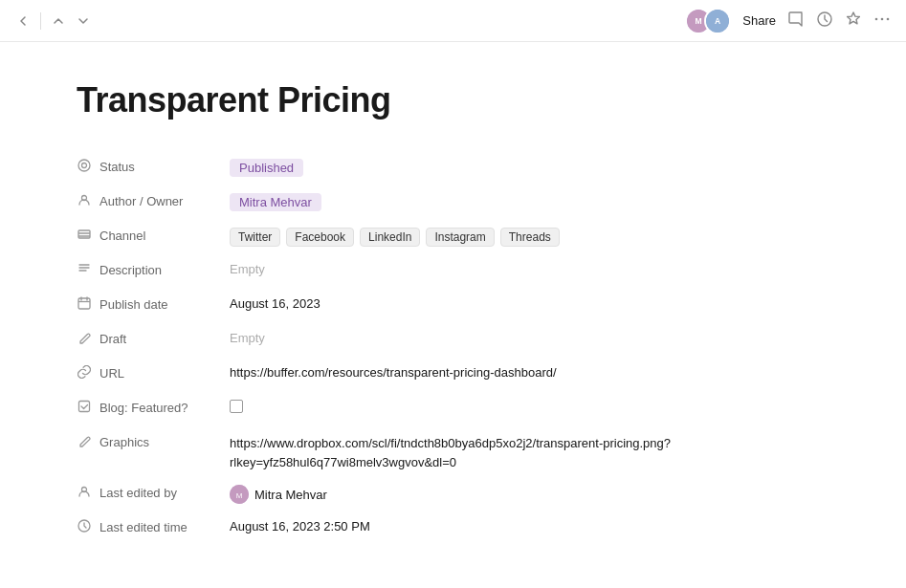 The width and height of the screenshot is (906, 588). I want to click on url-value: https://buffer.com/resources/transparent…, so click(530, 371).